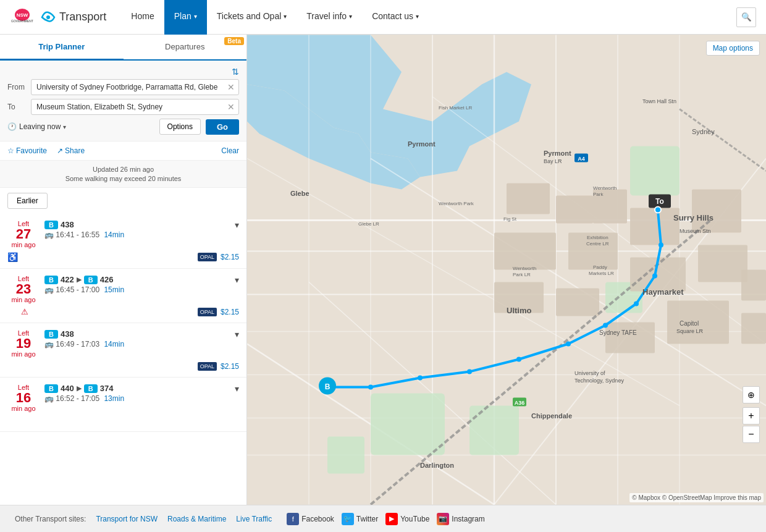  I want to click on footer-roads: Roads & Maritime, so click(196, 519).